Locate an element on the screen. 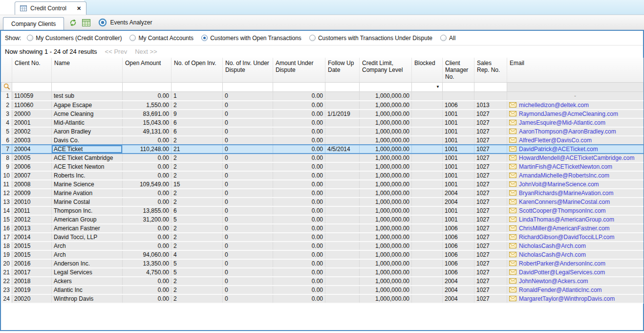 This screenshot has height=333, width=644. row-number: 9 is located at coordinates (7, 167).